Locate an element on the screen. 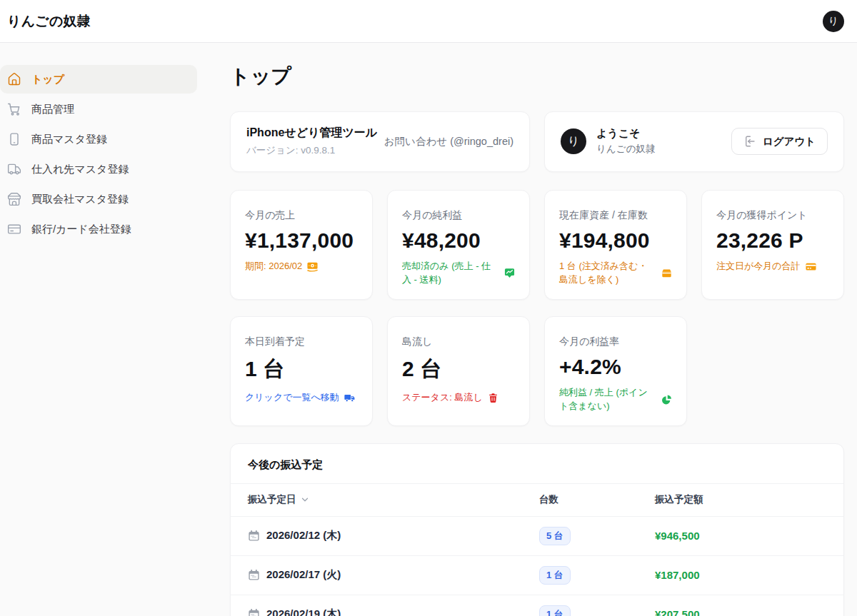  stat-value: ¥48,200 is located at coordinates (458, 241).